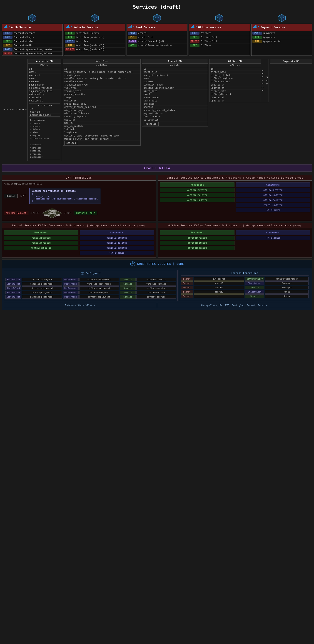 Image resolution: width=314 pixels, height=644 pixels. I want to click on rent-service-title: Rent Service, so click(146, 28).